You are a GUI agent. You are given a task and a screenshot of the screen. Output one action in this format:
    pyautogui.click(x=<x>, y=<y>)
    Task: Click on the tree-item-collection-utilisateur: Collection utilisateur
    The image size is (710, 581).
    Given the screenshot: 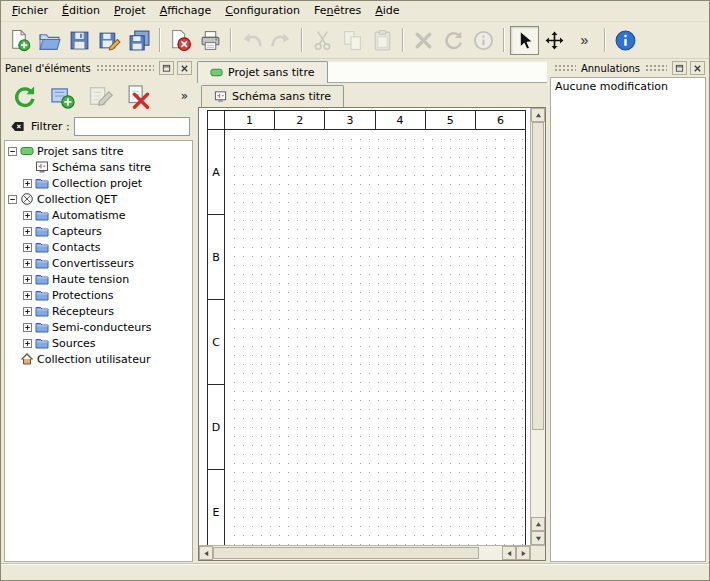 What is the action you would take?
    pyautogui.click(x=98, y=359)
    